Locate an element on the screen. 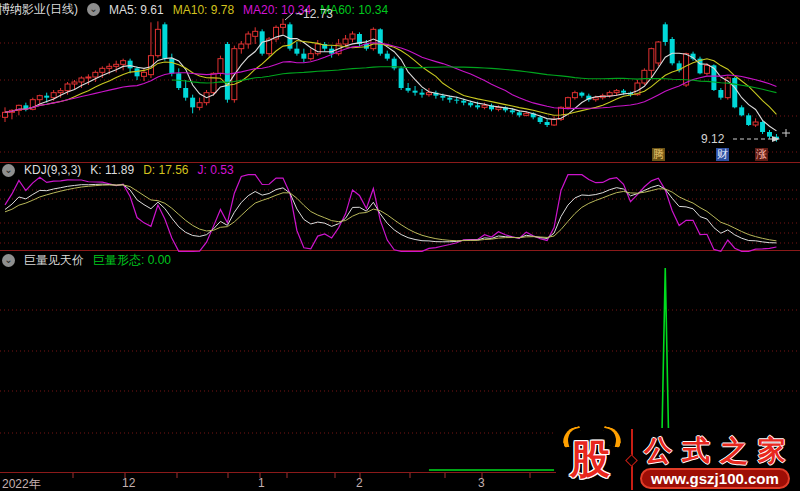  diamond-icon is located at coordinates (632, 460).